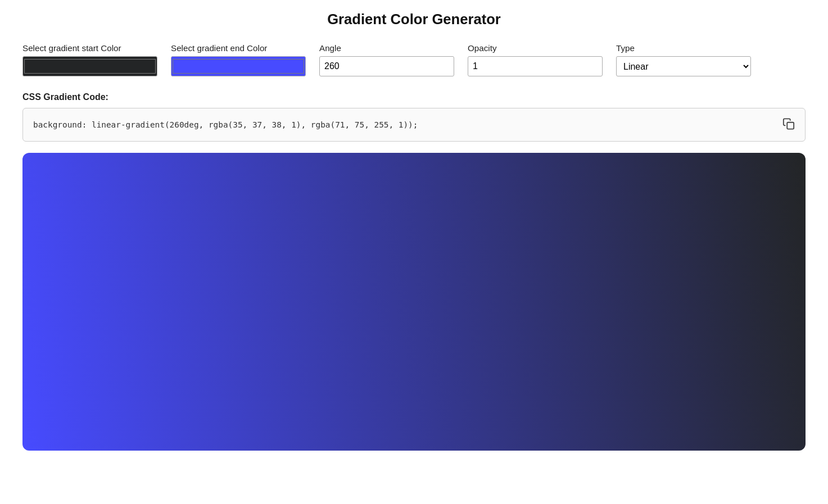  Describe the element at coordinates (414, 19) in the screenshot. I see `page-title: Gradient Color Generator` at that location.